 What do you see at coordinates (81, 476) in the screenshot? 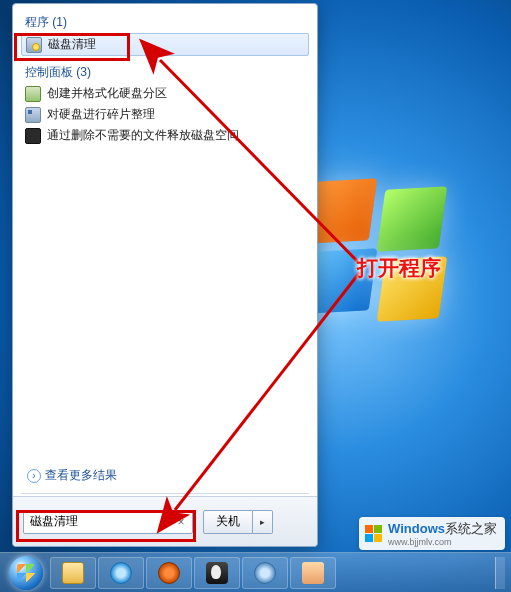
I see `see-more-label: 查看更多结果` at bounding box center [81, 476].